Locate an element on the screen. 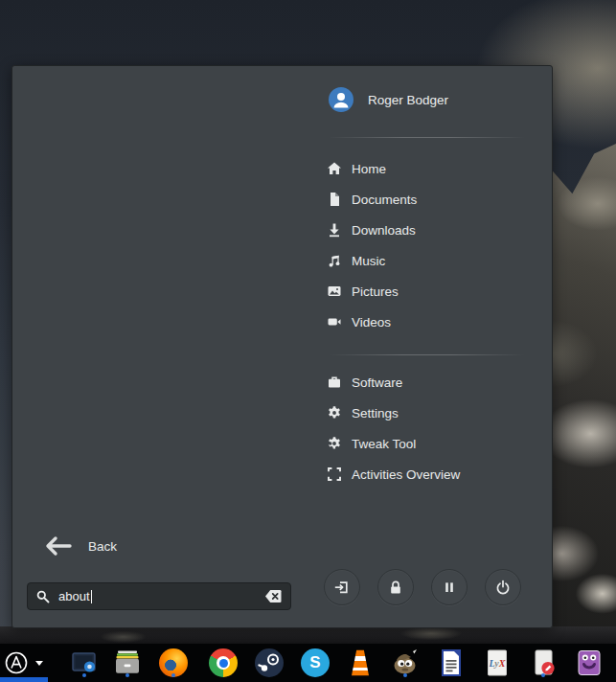 The width and height of the screenshot is (616, 682). steam-icon is located at coordinates (269, 663).